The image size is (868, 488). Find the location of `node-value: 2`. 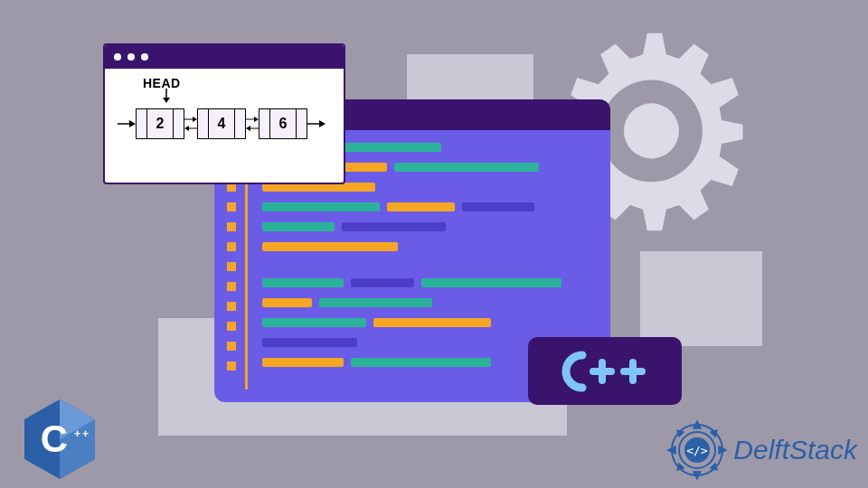

node-value: 2 is located at coordinates (160, 124).